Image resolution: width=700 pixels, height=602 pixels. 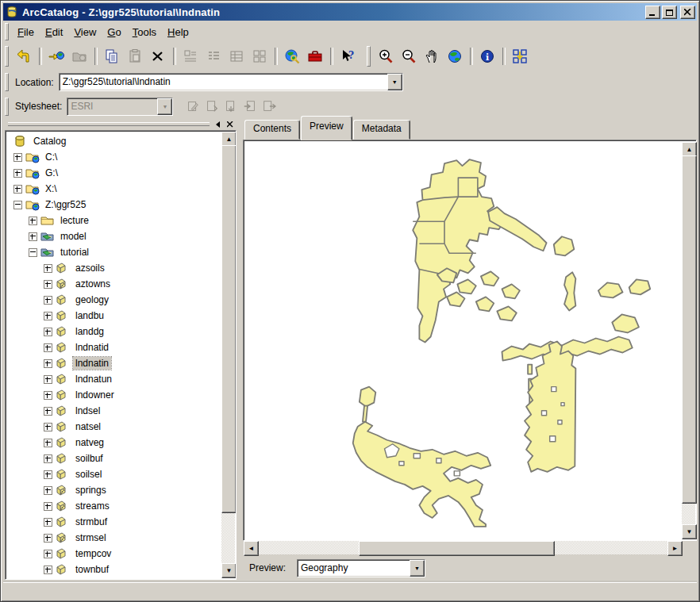 I want to click on tree-item-townbuf: townbuf, so click(x=114, y=569).